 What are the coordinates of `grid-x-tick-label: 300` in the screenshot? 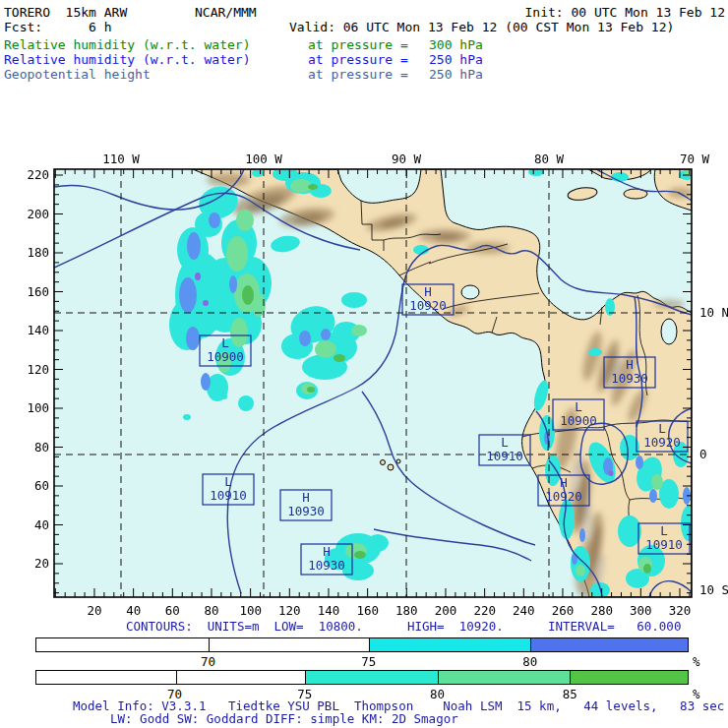 It's located at (641, 610).